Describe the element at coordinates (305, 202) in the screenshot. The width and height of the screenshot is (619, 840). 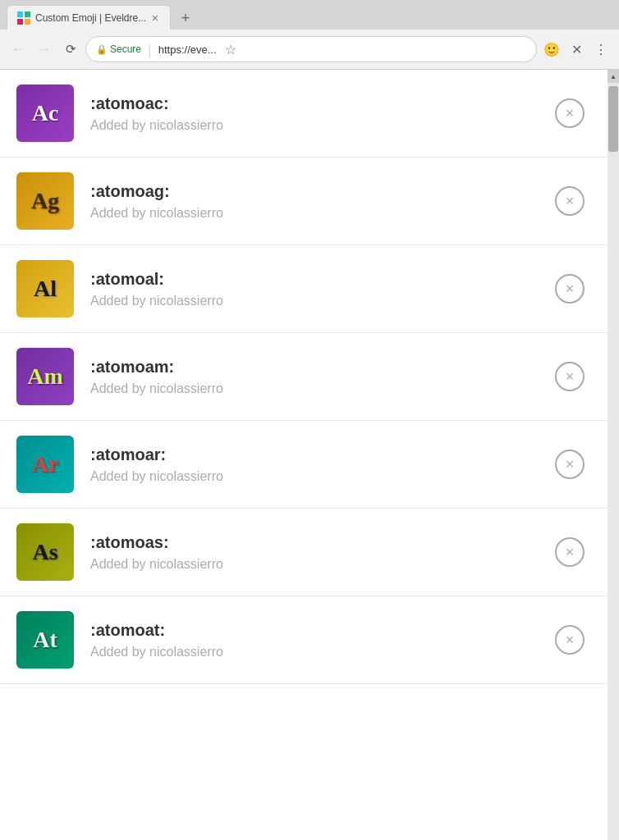
I see `emoji-list-item: Ag:atomoag:Added by nicolassierro×` at that location.